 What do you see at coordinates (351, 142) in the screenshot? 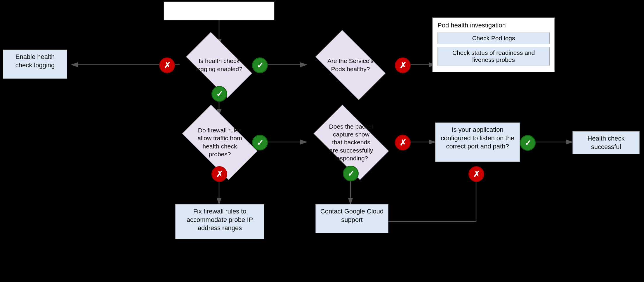
I see `diamond-packet: Does the packet capture show that backen…` at bounding box center [351, 142].